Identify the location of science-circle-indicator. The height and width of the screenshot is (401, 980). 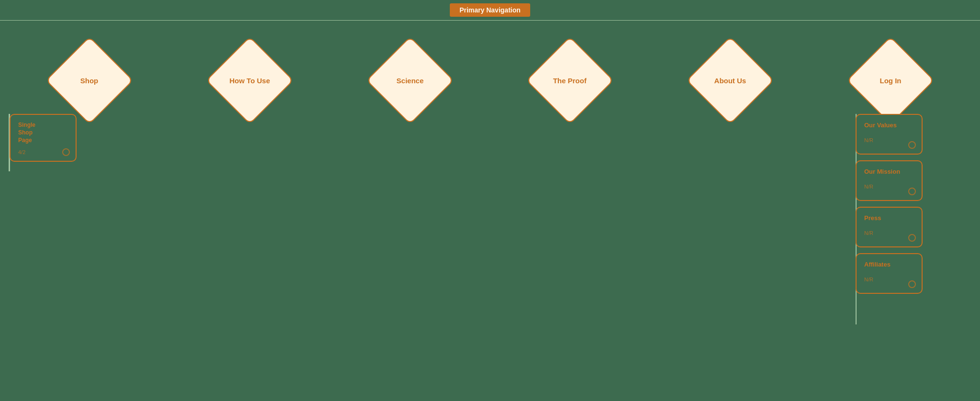
(410, 118).